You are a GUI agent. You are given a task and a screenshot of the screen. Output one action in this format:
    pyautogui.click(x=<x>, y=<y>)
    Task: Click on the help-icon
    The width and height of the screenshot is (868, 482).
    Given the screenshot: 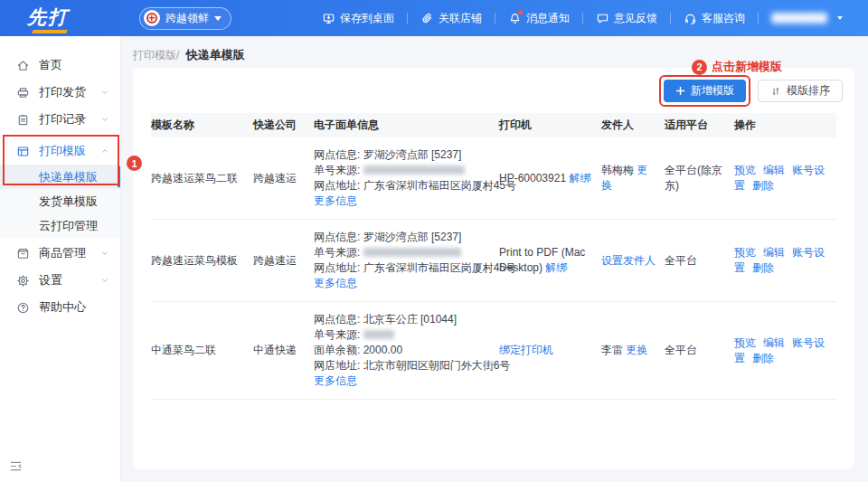 What is the action you would take?
    pyautogui.click(x=24, y=307)
    